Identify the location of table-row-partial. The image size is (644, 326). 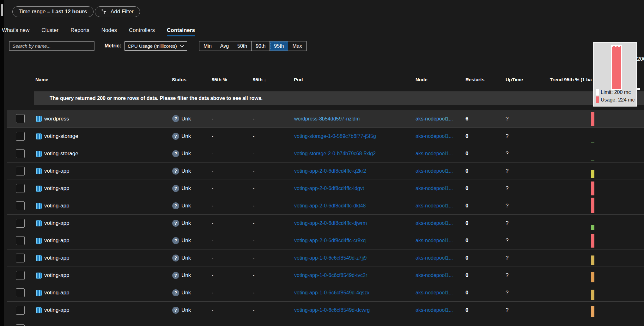
(325, 323).